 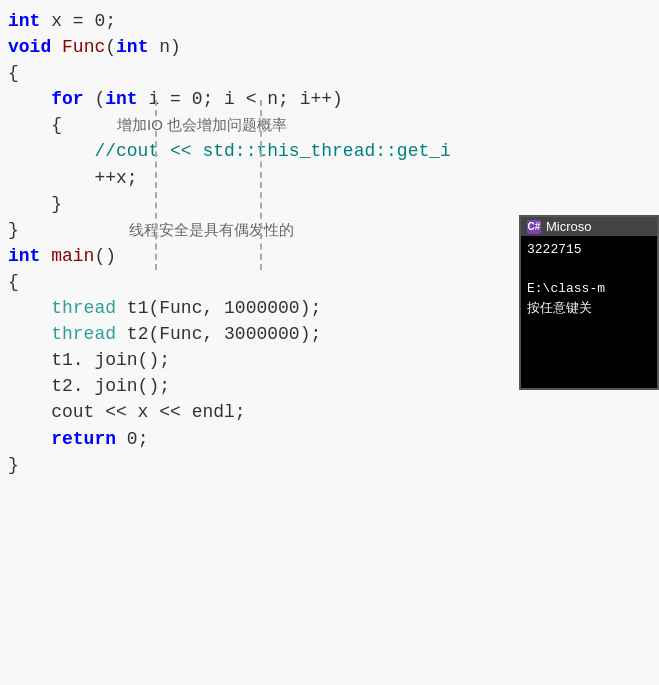 What do you see at coordinates (334, 151) in the screenshot?
I see `code-line-6: //cout << std::this_thread::get_i` at bounding box center [334, 151].